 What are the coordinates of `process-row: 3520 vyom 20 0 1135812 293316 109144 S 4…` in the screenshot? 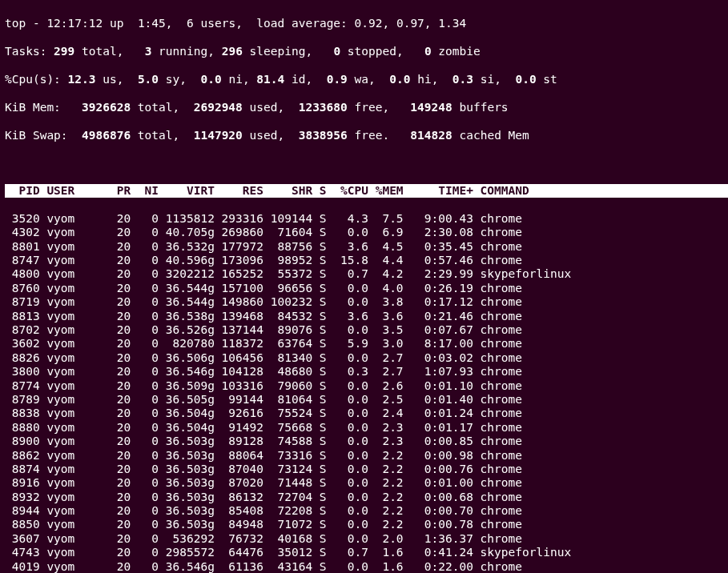 It's located at (364, 219).